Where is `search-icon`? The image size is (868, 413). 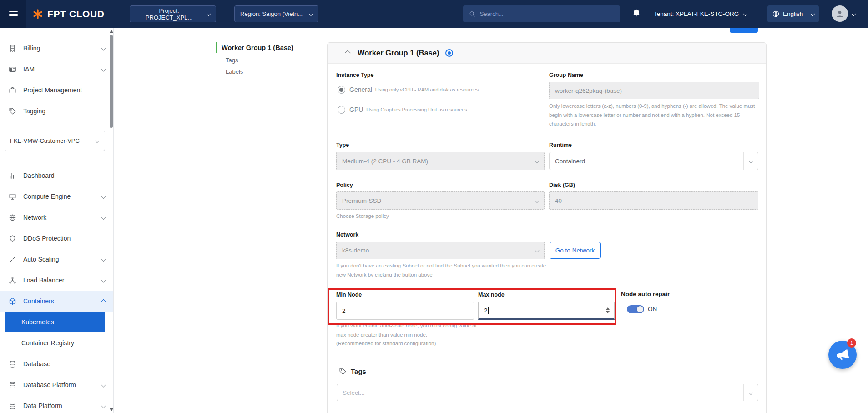
search-icon is located at coordinates (472, 14).